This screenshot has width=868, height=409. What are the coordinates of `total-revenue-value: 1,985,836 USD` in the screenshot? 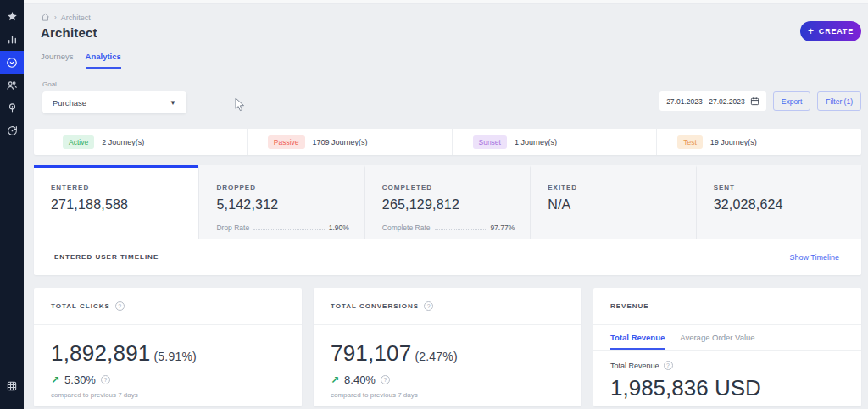 It's located at (727, 388).